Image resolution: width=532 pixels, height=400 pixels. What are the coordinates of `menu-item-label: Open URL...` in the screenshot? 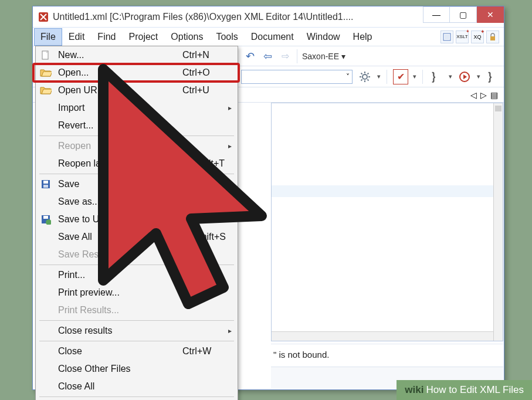 It's located at (119, 90).